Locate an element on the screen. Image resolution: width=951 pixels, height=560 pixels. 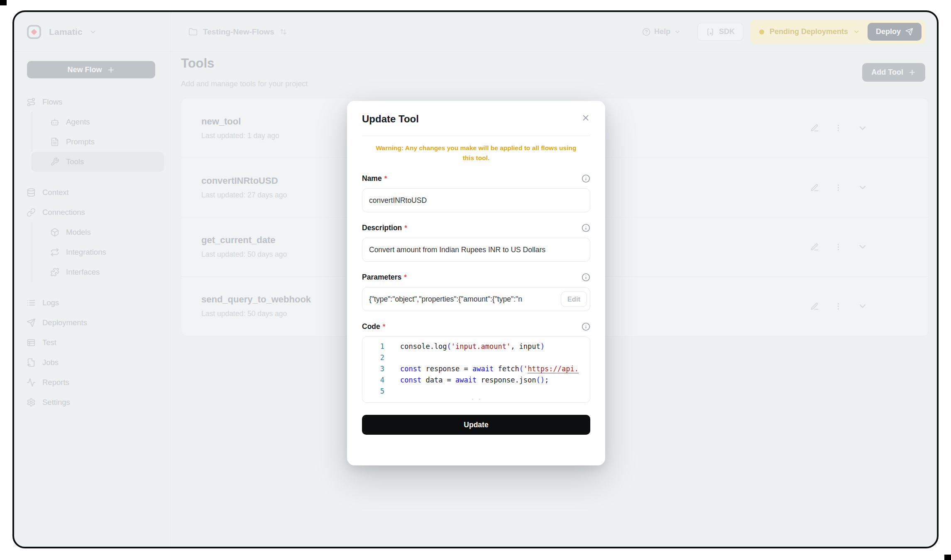
sidebar-item-models: Models is located at coordinates (101, 232).